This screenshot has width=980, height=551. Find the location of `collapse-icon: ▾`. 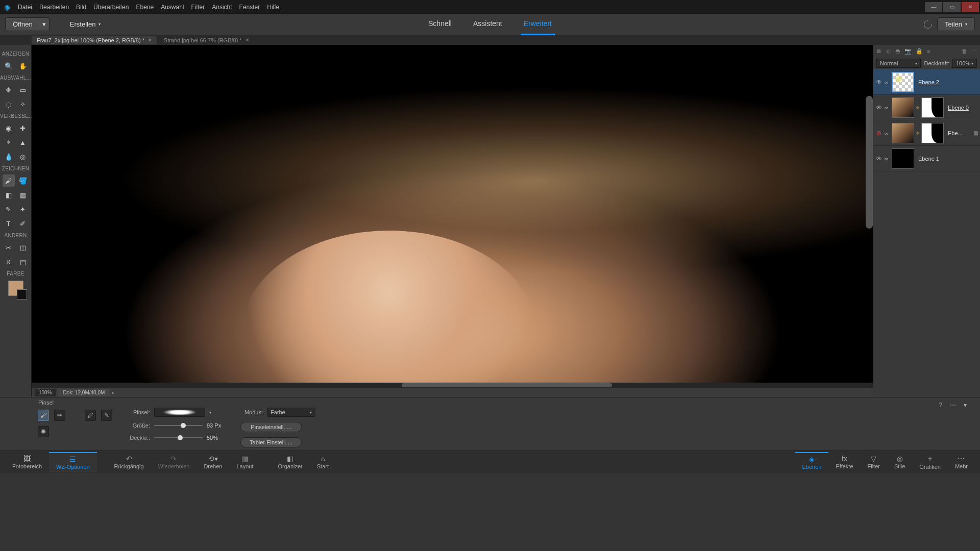

collapse-icon: ▾ is located at coordinates (965, 405).